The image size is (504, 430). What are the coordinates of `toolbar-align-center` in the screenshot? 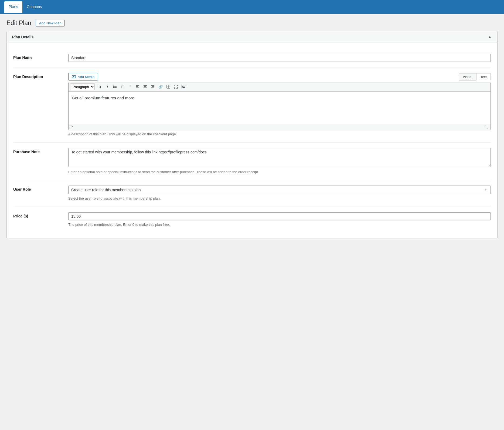 It's located at (145, 87).